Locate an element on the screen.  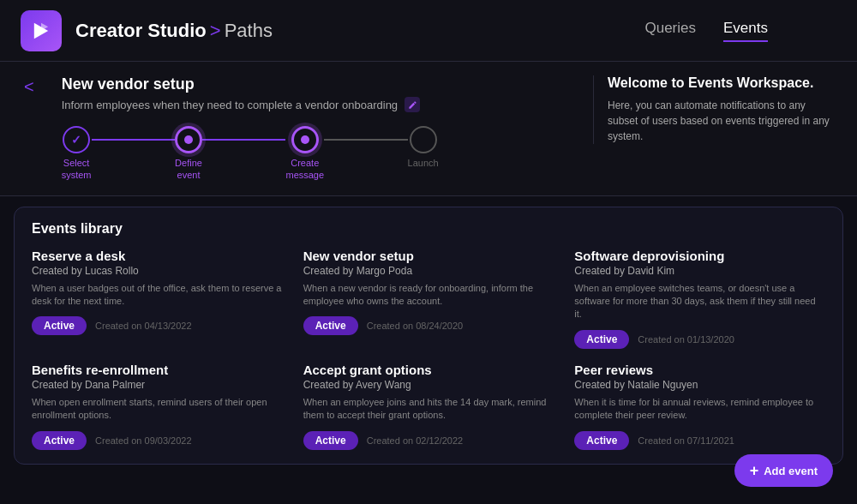
back-button: < is located at coordinates (29, 87).